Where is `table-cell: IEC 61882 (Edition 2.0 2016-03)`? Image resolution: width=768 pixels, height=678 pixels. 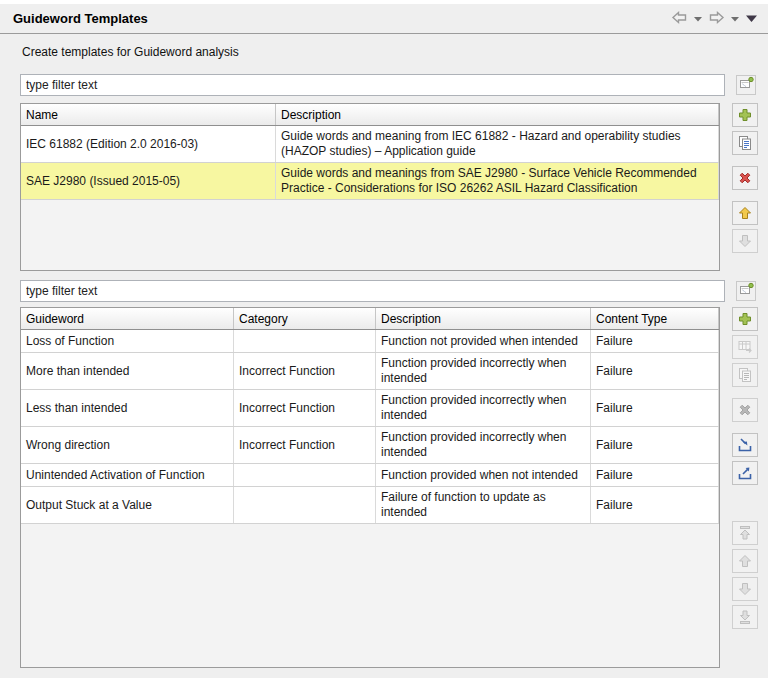 table-cell: IEC 61882 (Edition 2.0 2016-03) is located at coordinates (148, 144).